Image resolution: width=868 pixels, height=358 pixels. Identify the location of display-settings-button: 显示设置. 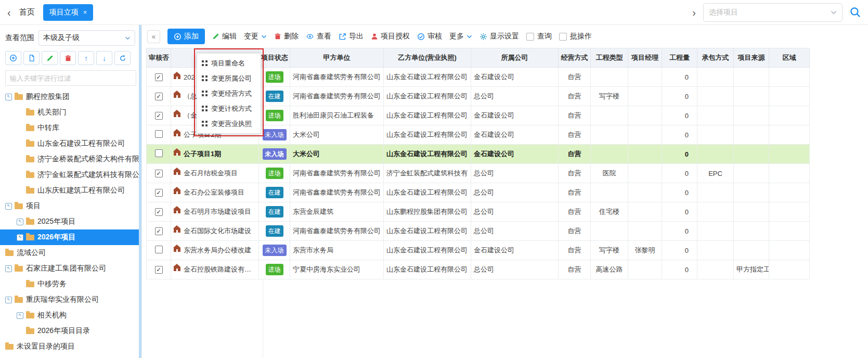
(499, 36).